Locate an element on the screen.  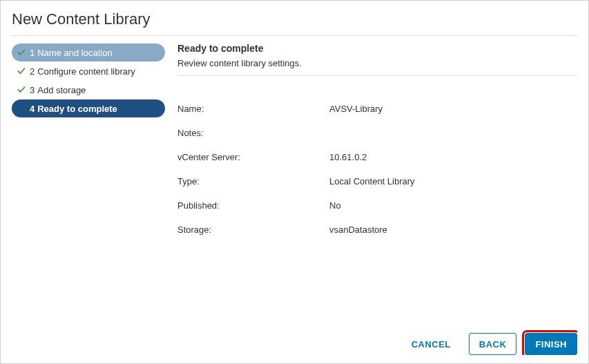
dialog-title: New Content Library is located at coordinates (294, 23).